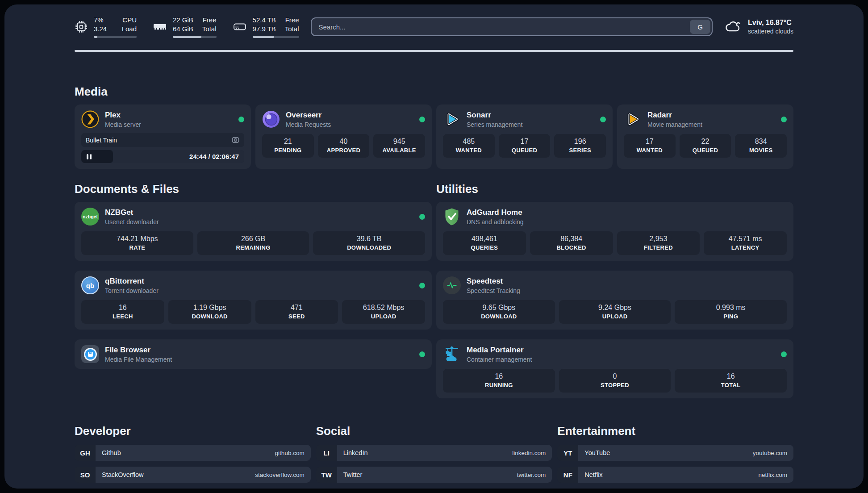 This screenshot has height=493, width=868. Describe the element at coordinates (568, 475) in the screenshot. I see `link-abbr: NF` at that location.